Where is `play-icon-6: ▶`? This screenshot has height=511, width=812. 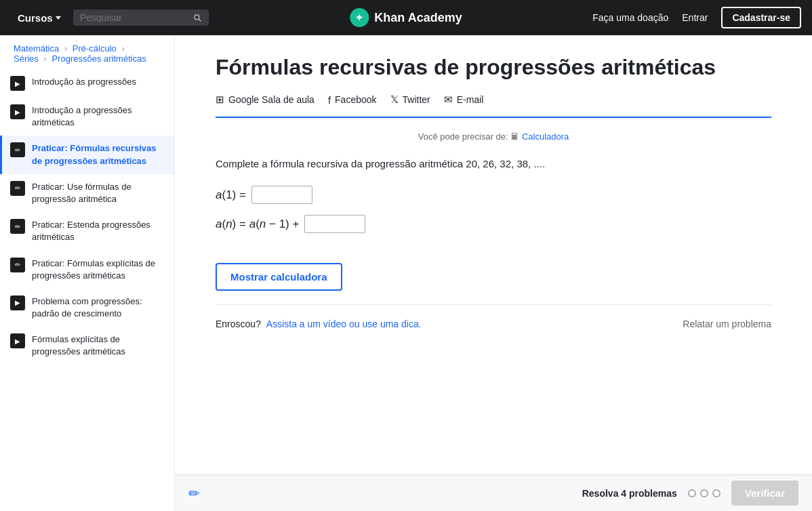 play-icon-6: ▶ is located at coordinates (18, 303).